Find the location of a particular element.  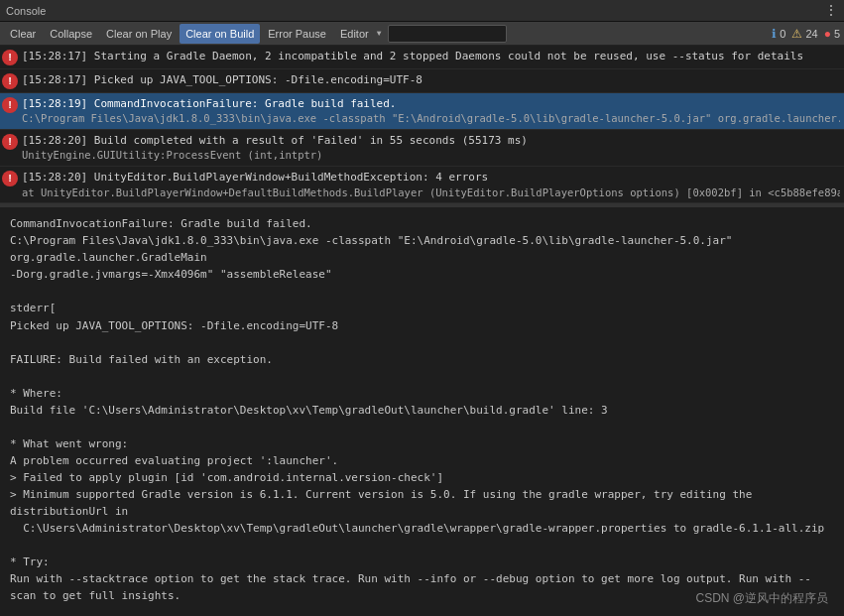

clear-on-build-button: Clear on Build is located at coordinates (220, 34).